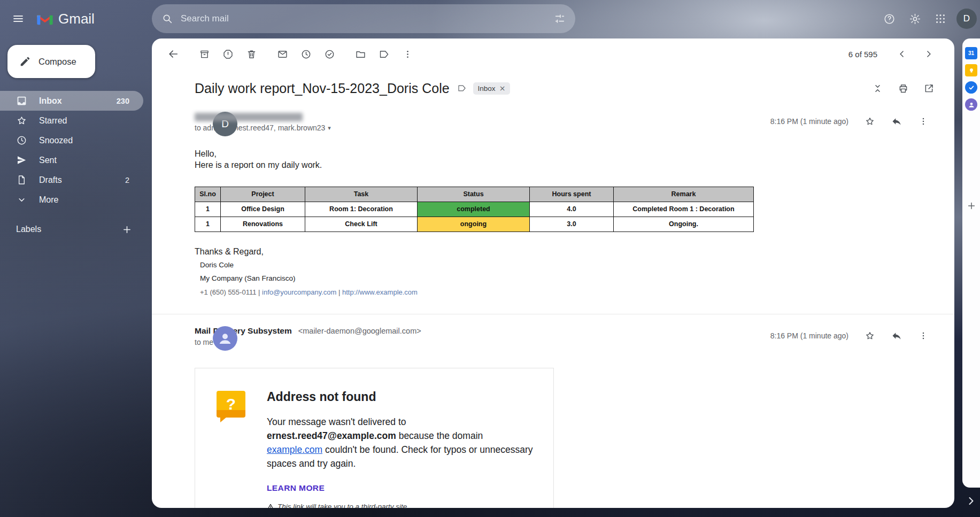 Image resolution: width=980 pixels, height=517 pixels. Describe the element at coordinates (490, 19) in the screenshot. I see `gmail-header: Gmail D` at that location.